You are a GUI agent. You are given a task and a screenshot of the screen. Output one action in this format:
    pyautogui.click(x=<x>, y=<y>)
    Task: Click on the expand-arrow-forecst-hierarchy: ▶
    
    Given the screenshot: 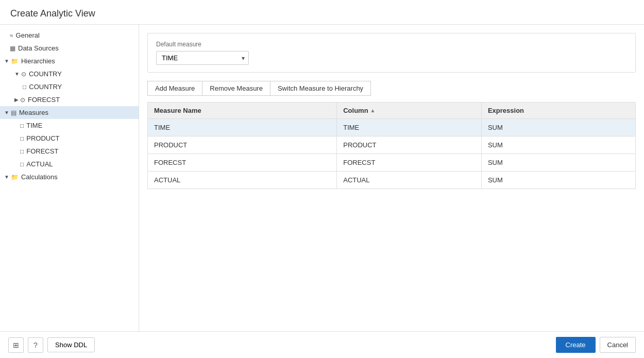 What is the action you would take?
    pyautogui.click(x=16, y=100)
    